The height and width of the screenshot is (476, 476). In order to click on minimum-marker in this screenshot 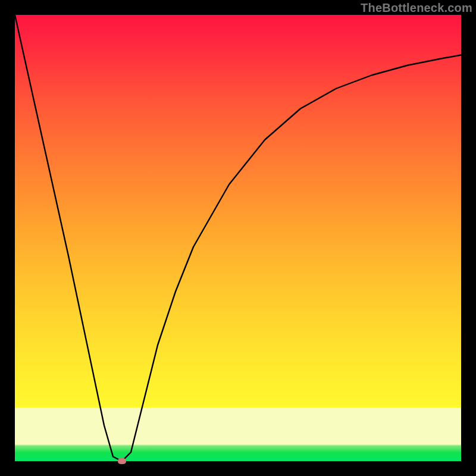, I will do `click(122, 461)`.